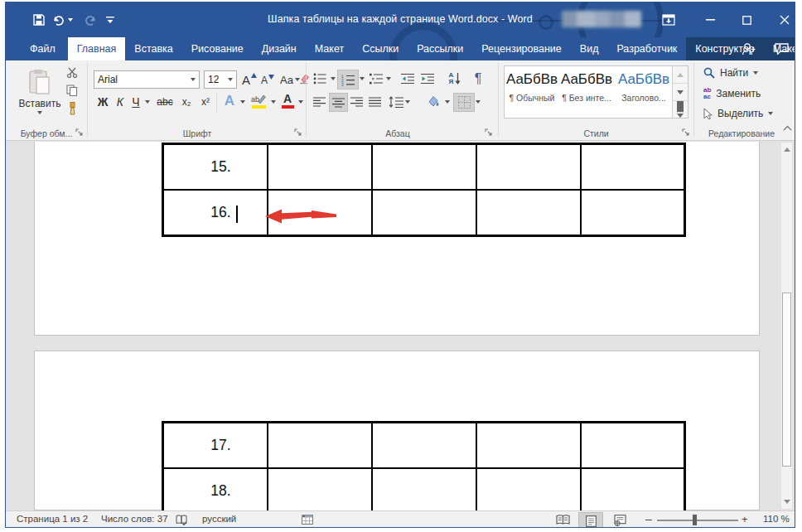 The image size is (802, 532). Describe the element at coordinates (374, 101) in the screenshot. I see `justify-button` at that location.